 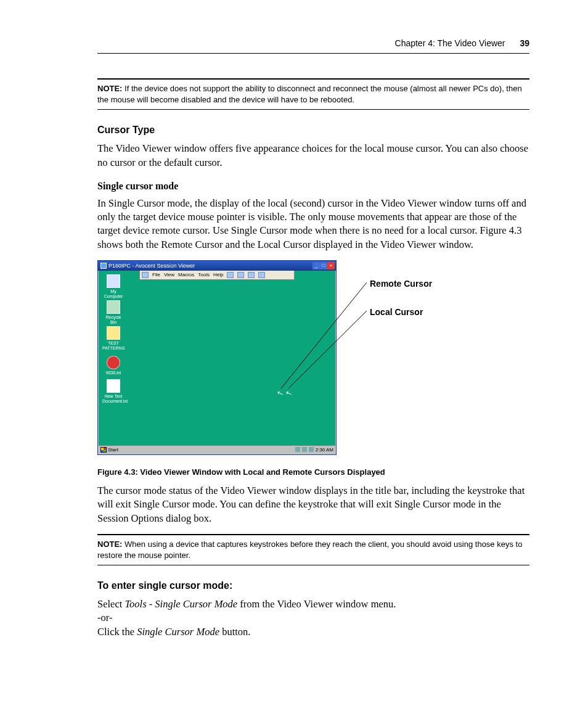 I want to click on note-box-2: NOTE: When using a device that captures …, so click(x=313, y=550).